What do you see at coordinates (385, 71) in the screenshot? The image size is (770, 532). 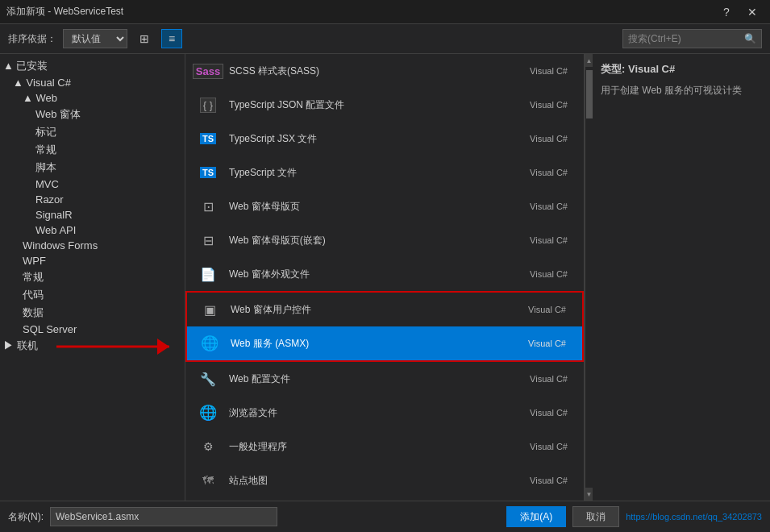 I see `file-item-scss: SassSCSS 样式表(SASS)Visual C#` at bounding box center [385, 71].